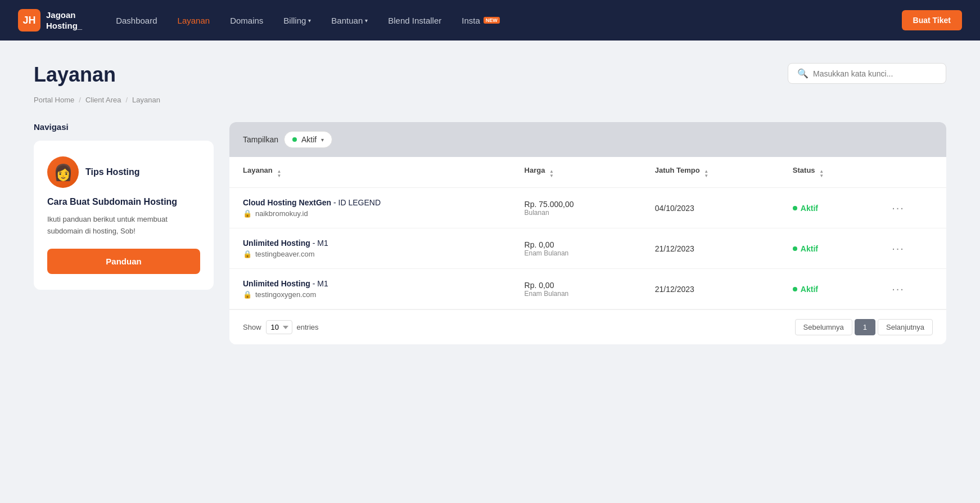 The height and width of the screenshot is (503, 980). I want to click on status-filter-text: Aktif, so click(309, 140).